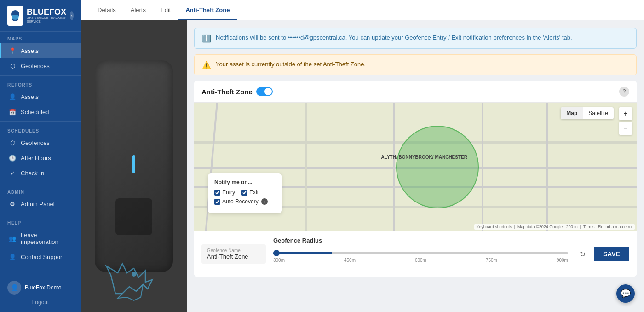 The image size is (644, 312). I want to click on map-type-map-button: Map, so click(572, 113).